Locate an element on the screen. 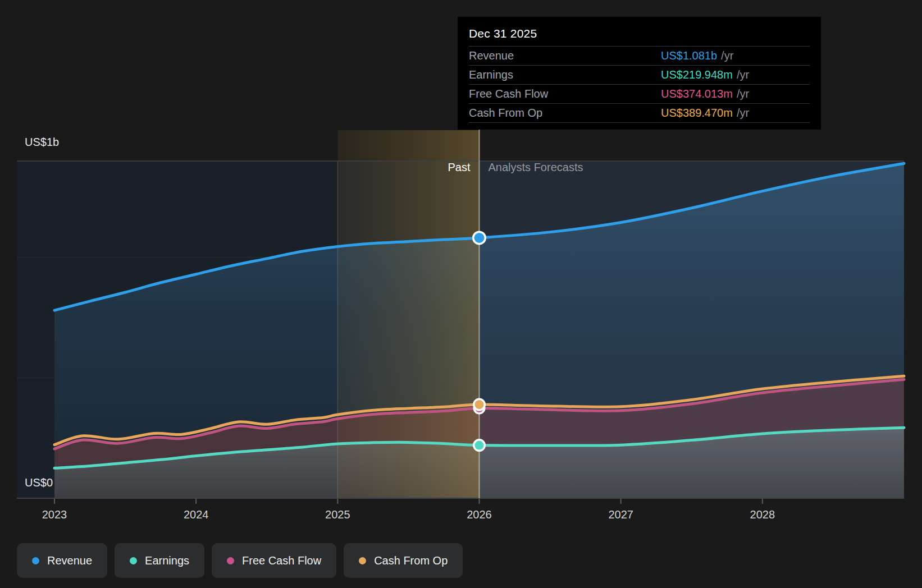 This screenshot has width=922, height=588. cash-from-op-dot-icon is located at coordinates (363, 561).